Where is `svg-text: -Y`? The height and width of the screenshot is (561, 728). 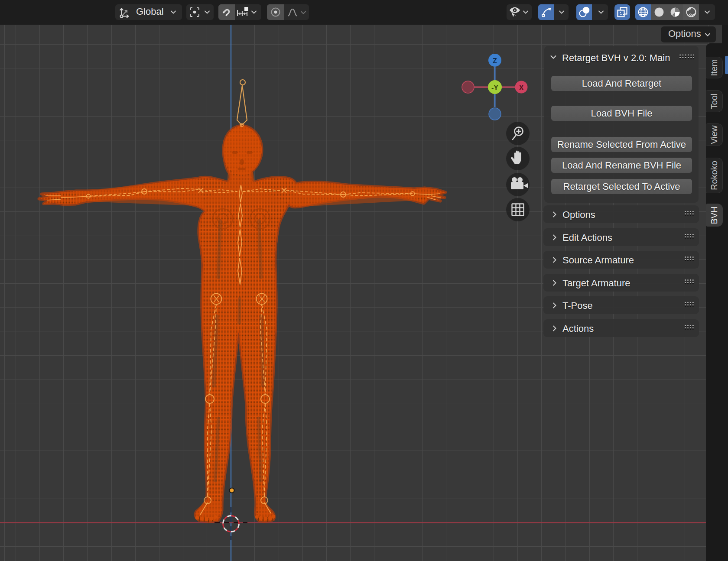
svg-text: -Y is located at coordinates (495, 88).